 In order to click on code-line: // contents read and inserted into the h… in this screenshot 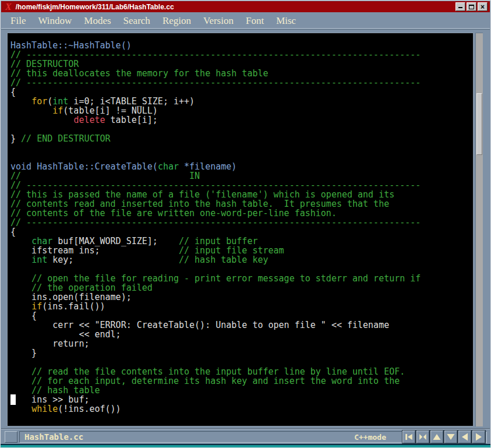, I will do `click(216, 204)`.